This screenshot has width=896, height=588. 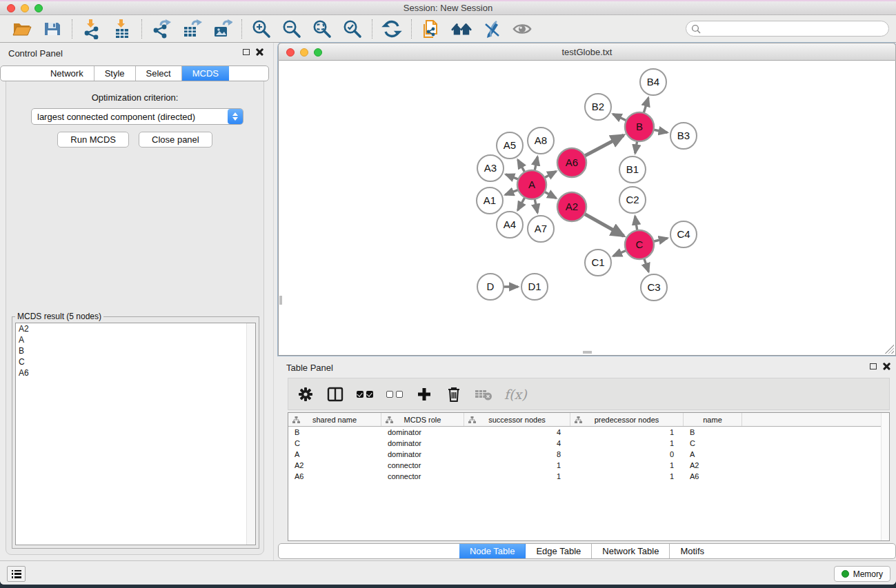 I want to click on graph-node-D1: D1, so click(x=535, y=287).